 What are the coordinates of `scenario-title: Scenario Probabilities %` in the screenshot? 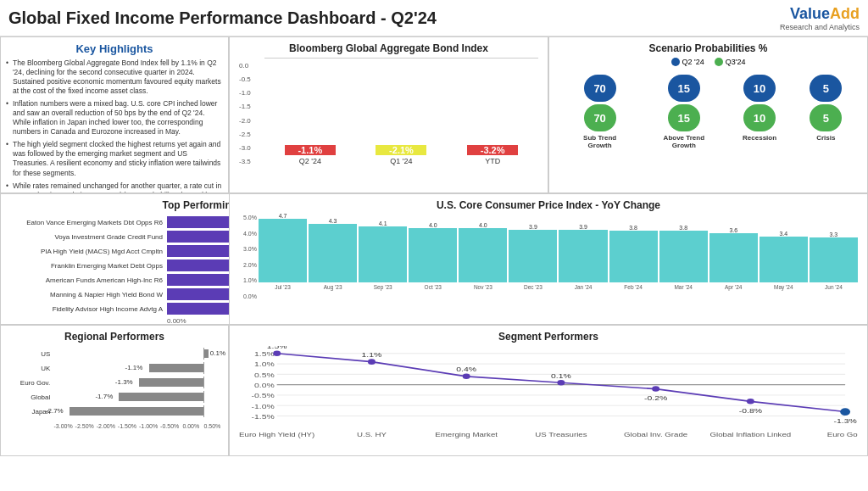 It's located at (709, 48).